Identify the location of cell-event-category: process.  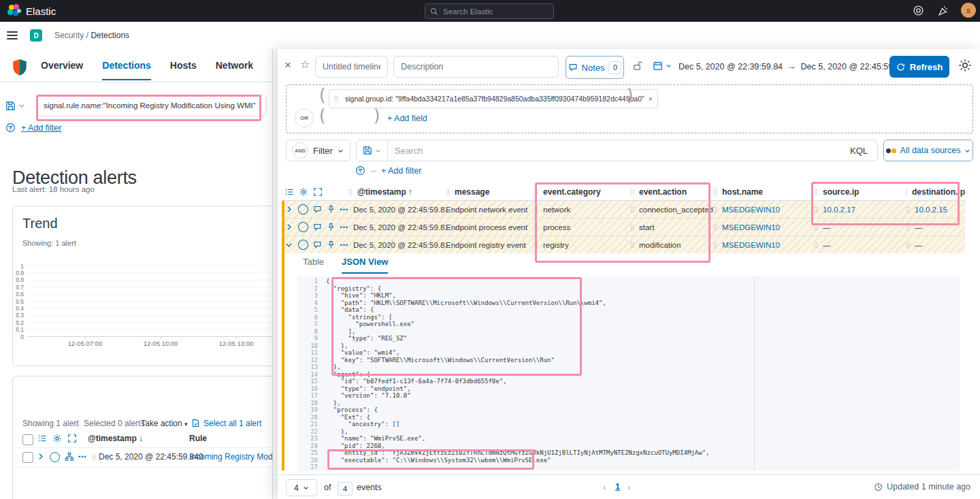
(583, 227).